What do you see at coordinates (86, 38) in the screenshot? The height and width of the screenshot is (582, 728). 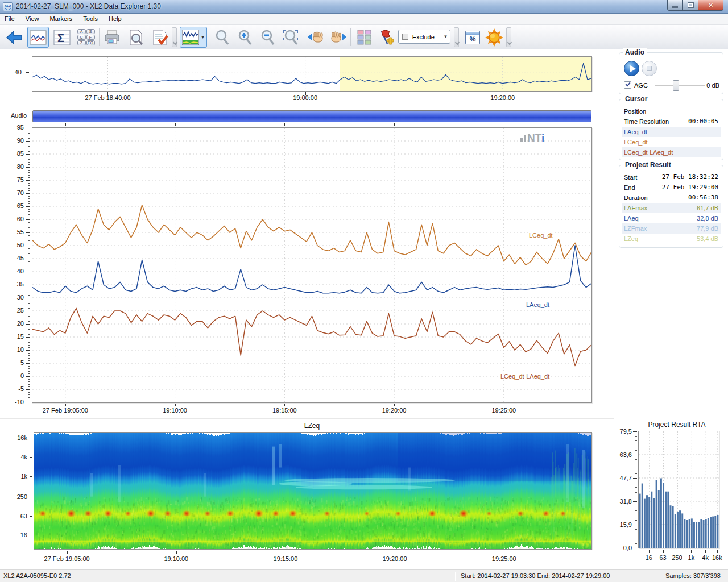 I see `view-levels-button: AS CF ZEQ` at bounding box center [86, 38].